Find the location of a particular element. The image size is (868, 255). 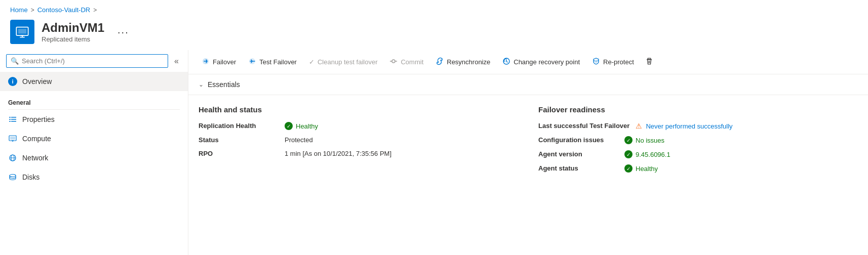

failover-icon is located at coordinates (206, 62).